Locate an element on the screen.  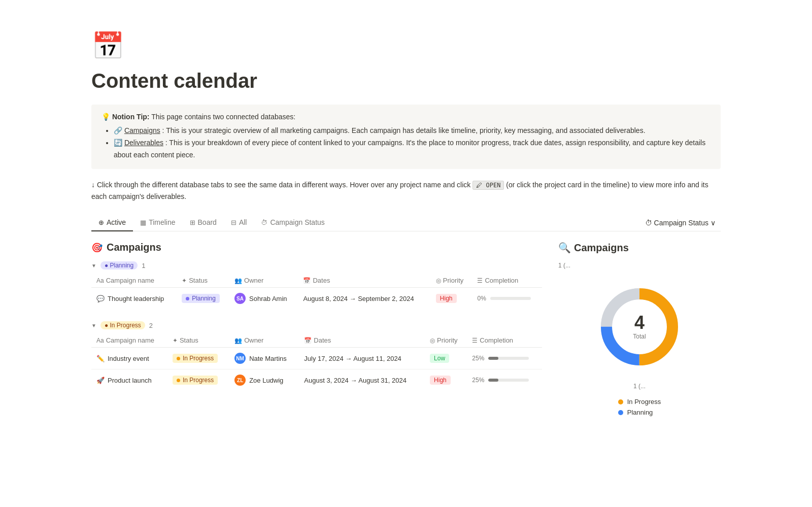
cell-owner-industry-event: NM Nate Martins is located at coordinates (264, 358).